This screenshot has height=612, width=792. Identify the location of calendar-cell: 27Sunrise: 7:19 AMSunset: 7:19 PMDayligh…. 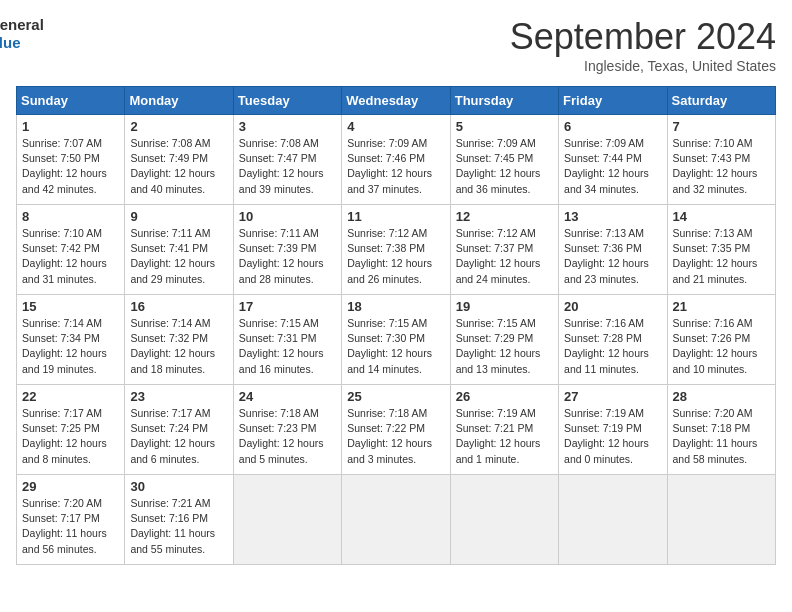
(613, 430).